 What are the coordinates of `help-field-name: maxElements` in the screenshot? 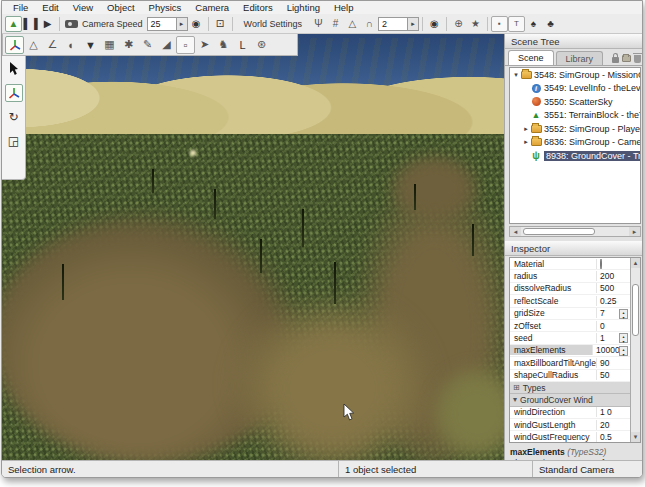 It's located at (538, 452).